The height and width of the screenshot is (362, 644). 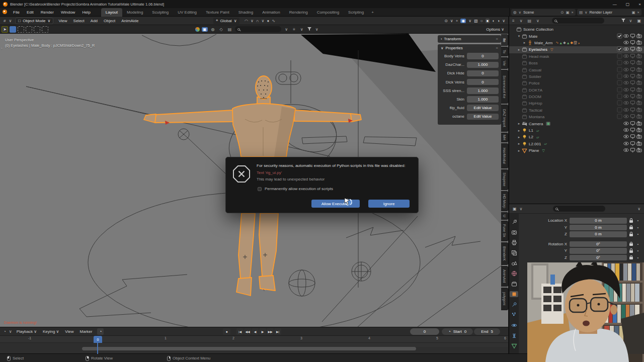 What do you see at coordinates (94, 21) in the screenshot?
I see `viewport-menu-item: Add` at bounding box center [94, 21].